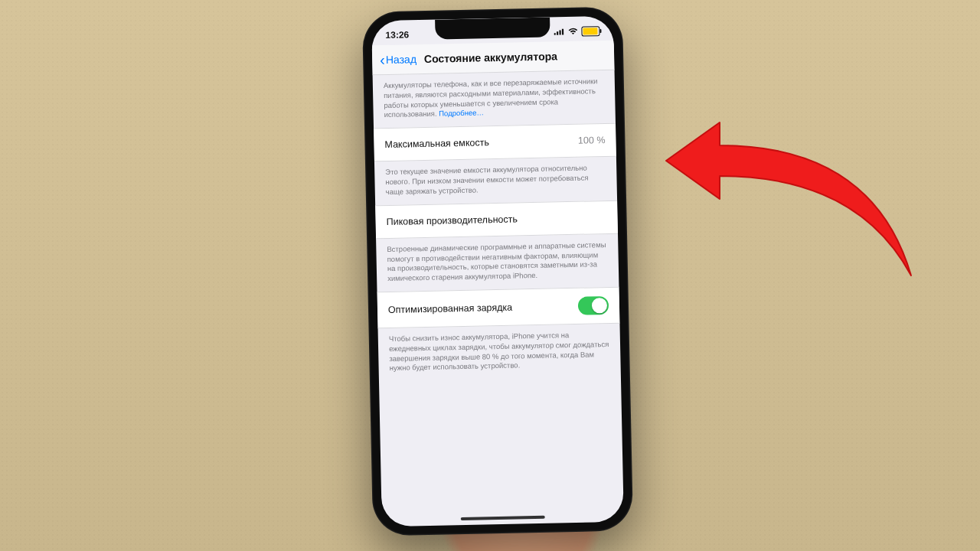 This screenshot has width=980, height=551. I want to click on optimized-cell: Оптимизированная зарядка, so click(499, 308).